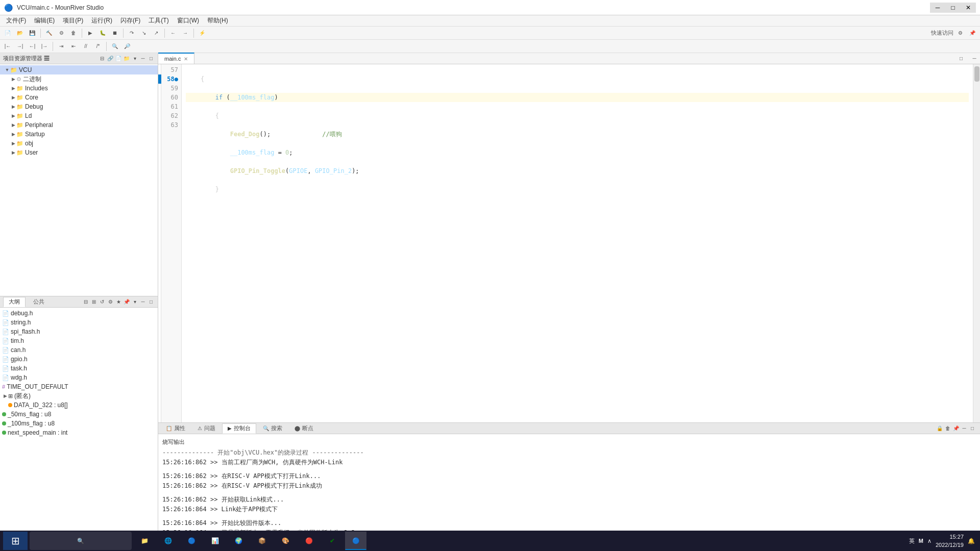 The image size is (980, 551). I want to click on outline-collapse-icon: ⊟, so click(86, 302).